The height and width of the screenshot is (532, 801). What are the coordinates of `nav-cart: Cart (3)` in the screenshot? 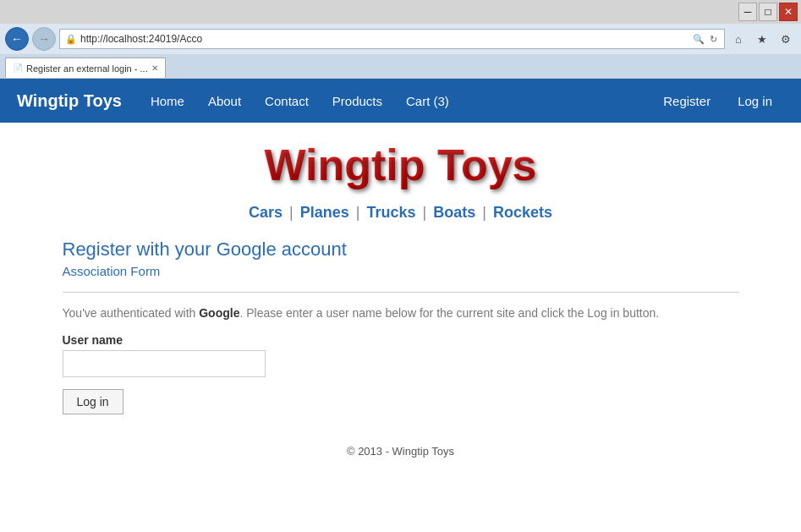 It's located at (428, 101).